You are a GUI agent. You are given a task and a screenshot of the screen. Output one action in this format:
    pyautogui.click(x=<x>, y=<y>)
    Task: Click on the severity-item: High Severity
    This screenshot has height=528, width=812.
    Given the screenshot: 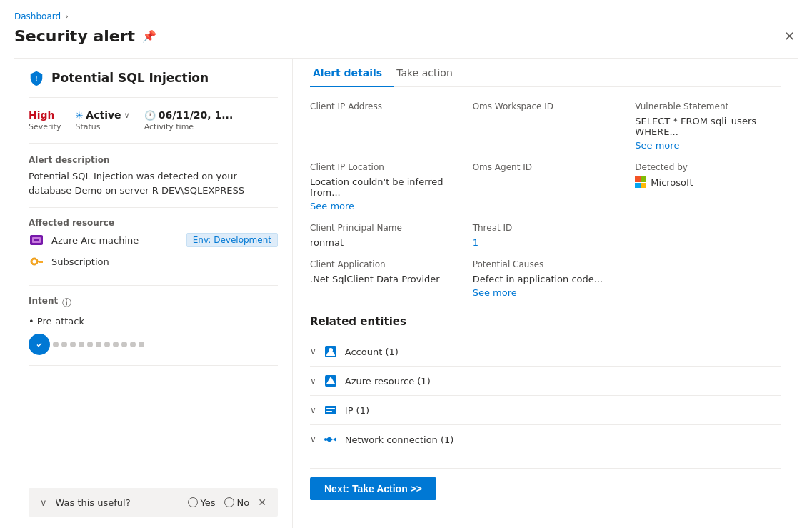 What is the action you would take?
    pyautogui.click(x=44, y=120)
    